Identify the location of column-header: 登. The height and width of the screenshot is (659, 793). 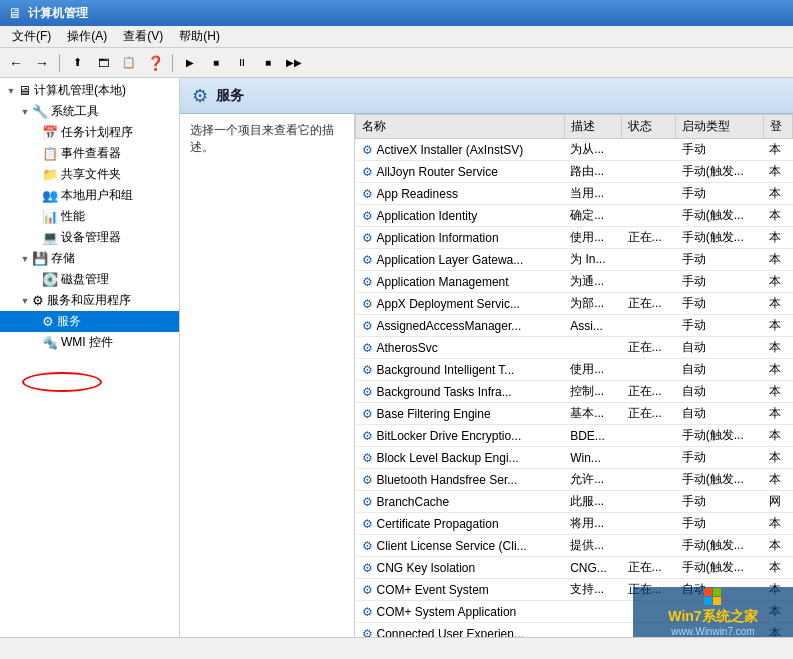
(778, 127).